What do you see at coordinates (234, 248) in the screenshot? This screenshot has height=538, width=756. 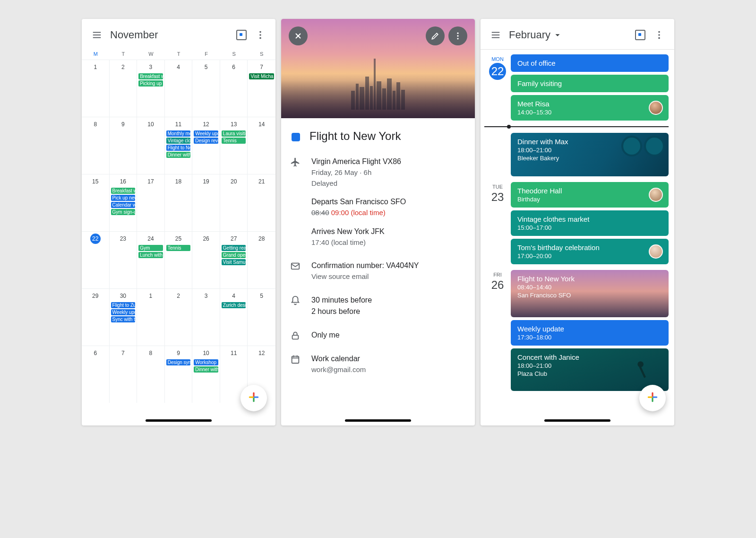 I see `event-chip: Getting rea` at bounding box center [234, 248].